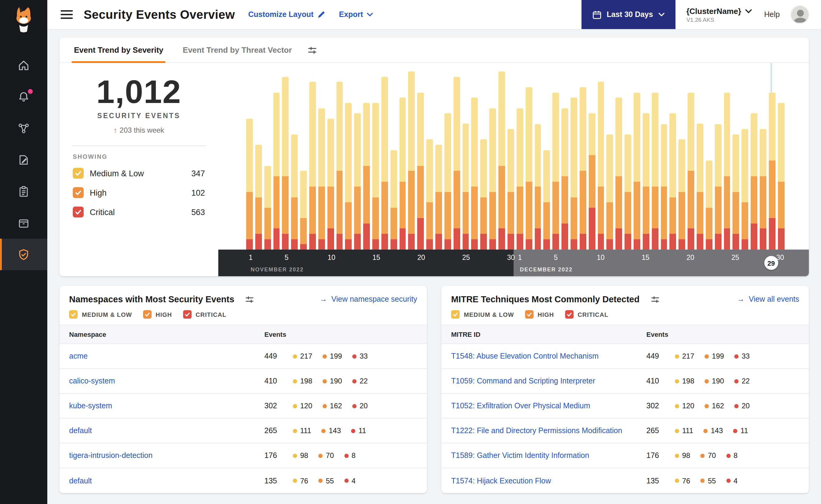 This screenshot has width=821, height=504. Describe the element at coordinates (167, 406) in the screenshot. I see `row-link: kube-system` at that location.